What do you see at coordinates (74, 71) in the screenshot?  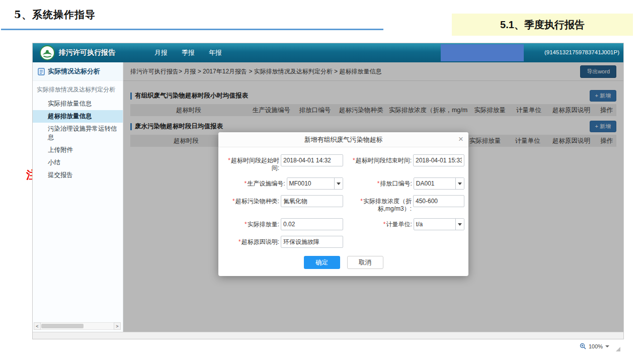 I see `sidebar-root-label: 实际情况达标分析` at bounding box center [74, 71].